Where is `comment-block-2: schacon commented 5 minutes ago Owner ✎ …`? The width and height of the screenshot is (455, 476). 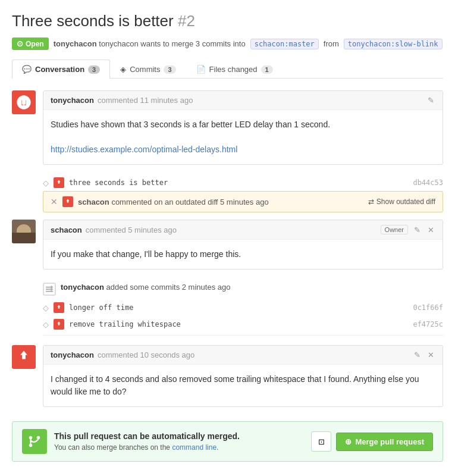
comment-block-2: schacon commented 5 minutes ago Owner ✎ … is located at coordinates (227, 245).